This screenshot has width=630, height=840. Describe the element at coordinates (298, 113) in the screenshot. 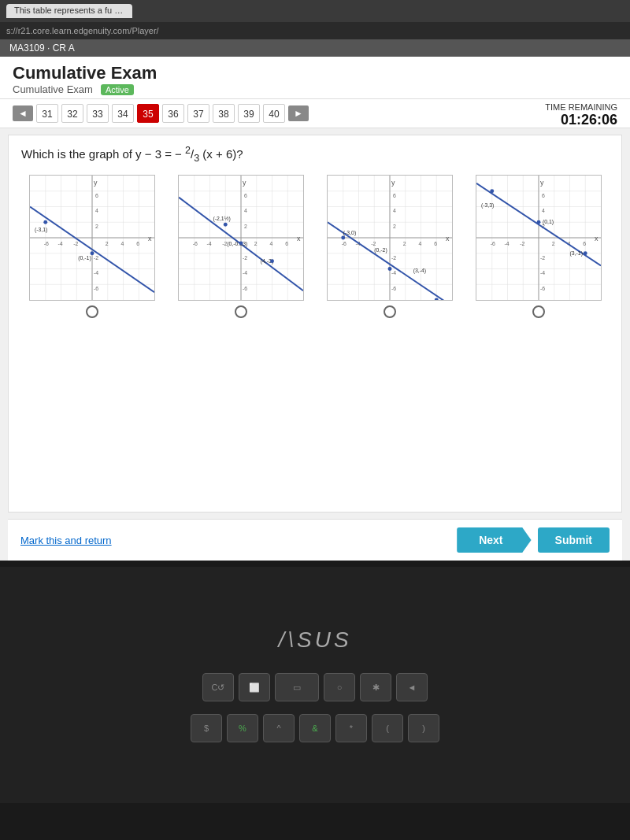

I see `next-nav-button: ►` at that location.